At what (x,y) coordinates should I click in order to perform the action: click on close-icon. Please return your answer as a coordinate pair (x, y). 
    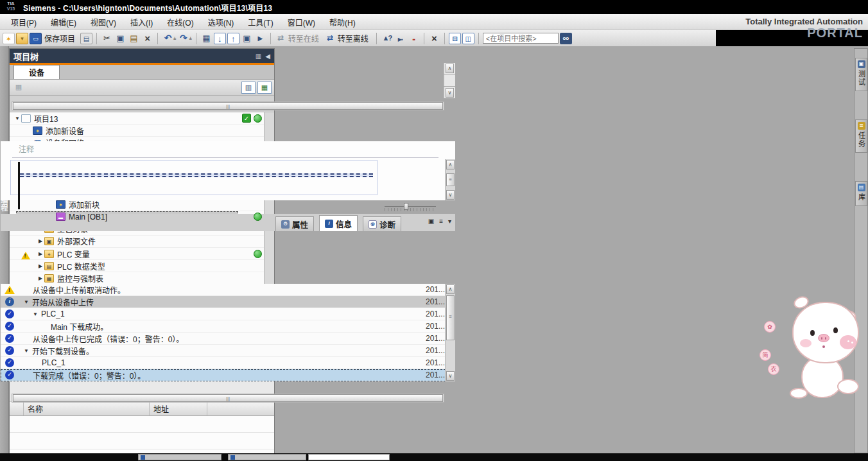
    Looking at the image, I should click on (434, 39).